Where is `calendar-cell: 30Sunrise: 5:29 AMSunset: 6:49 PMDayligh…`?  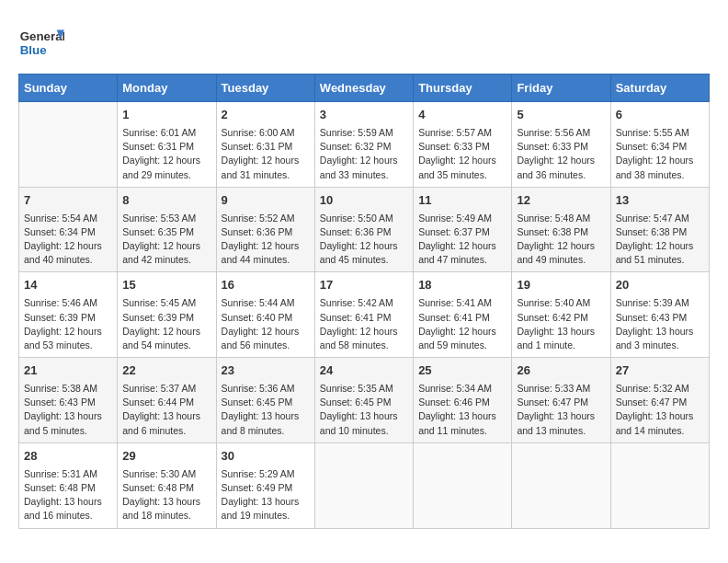 calendar-cell: 30Sunrise: 5:29 AMSunset: 6:49 PMDayligh… is located at coordinates (265, 486).